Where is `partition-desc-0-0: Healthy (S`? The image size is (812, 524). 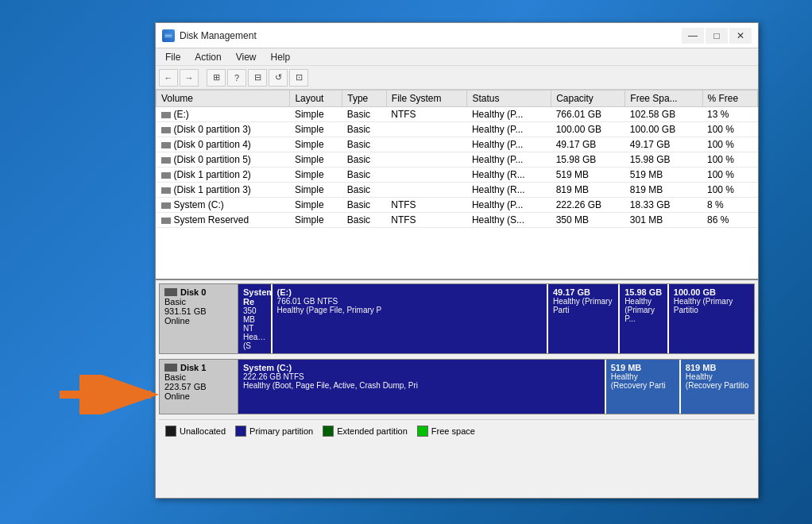
partition-desc-0-0: Healthy (S is located at coordinates (254, 341).